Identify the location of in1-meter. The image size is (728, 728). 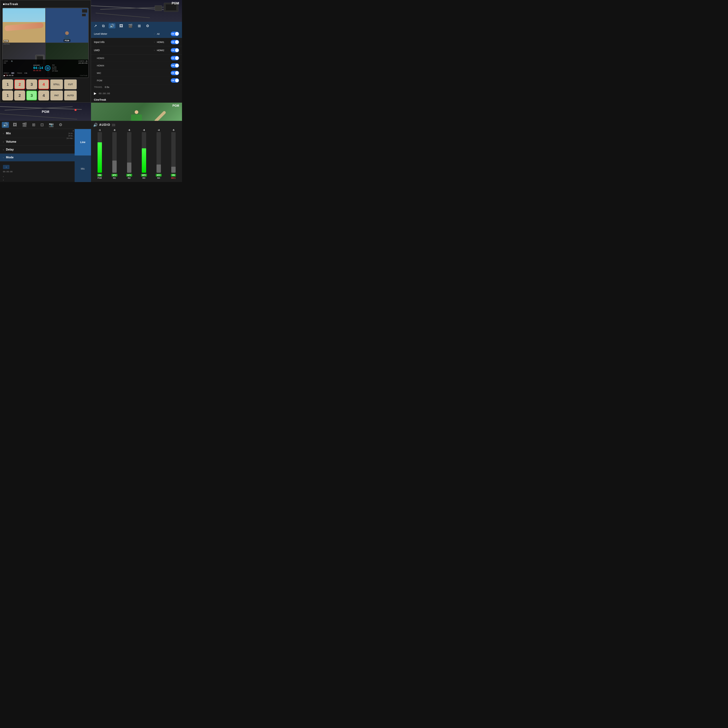
(115, 152).